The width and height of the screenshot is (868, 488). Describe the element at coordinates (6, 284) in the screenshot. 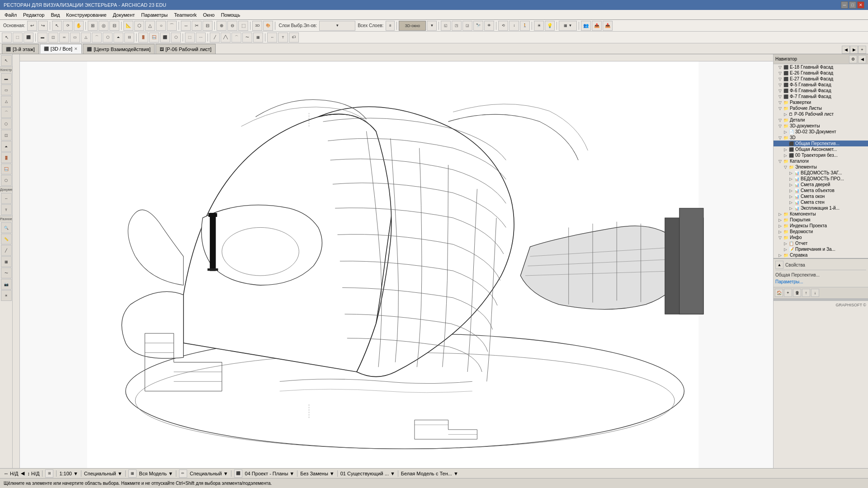

I see `camera-left-tool: 📷` at that location.